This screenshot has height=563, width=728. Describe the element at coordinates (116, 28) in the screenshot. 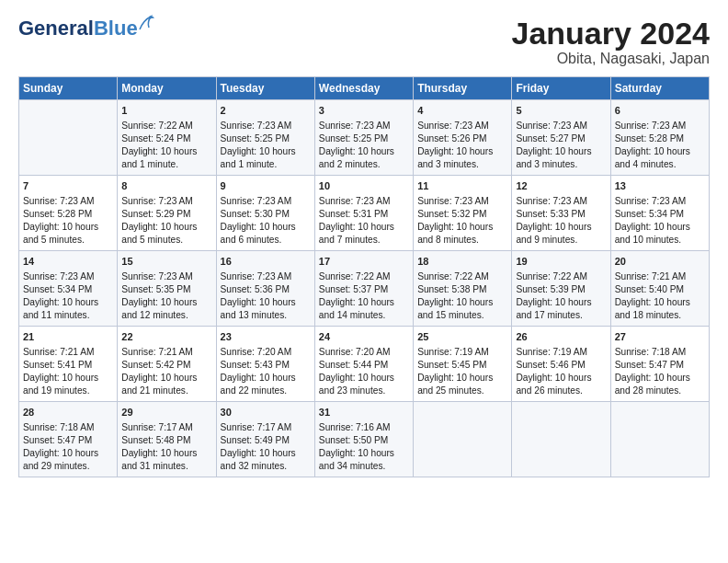

I see `logo-blue: Blue` at that location.